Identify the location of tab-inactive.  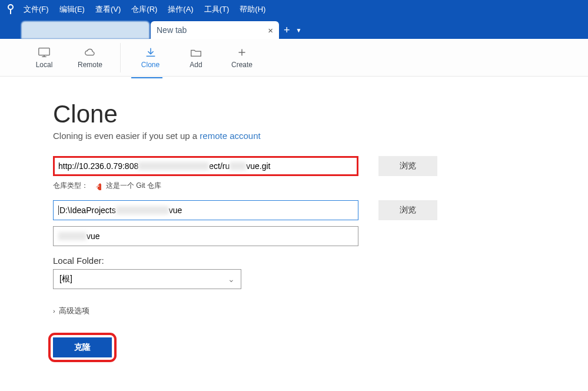
(85, 30).